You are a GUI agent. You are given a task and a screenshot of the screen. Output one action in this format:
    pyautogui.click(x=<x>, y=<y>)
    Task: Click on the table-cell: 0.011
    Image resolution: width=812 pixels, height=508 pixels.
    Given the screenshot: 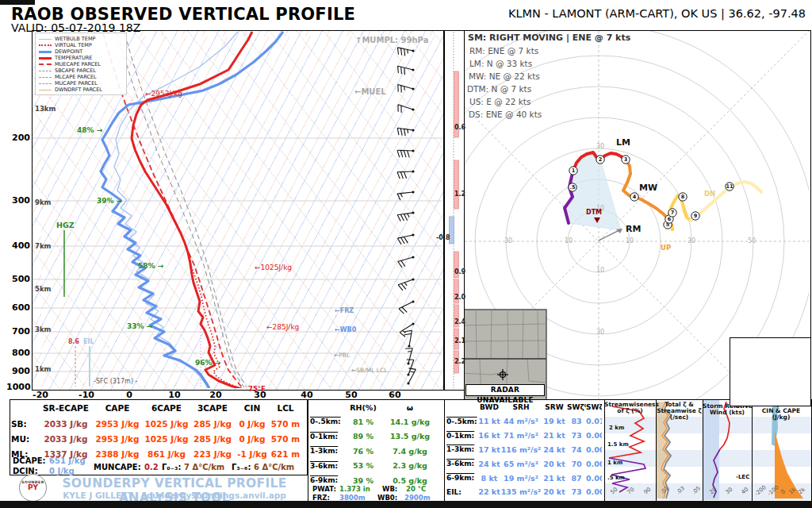 What is the action you would take?
    pyautogui.click(x=594, y=421)
    